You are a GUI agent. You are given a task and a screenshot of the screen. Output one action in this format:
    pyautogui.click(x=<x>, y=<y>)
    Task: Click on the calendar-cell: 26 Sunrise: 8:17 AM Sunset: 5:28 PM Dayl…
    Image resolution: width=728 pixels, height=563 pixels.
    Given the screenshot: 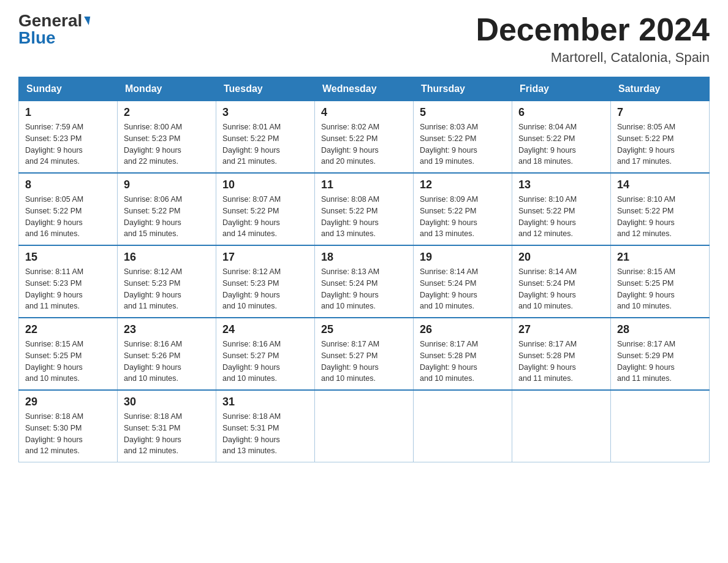 What is the action you would take?
    pyautogui.click(x=463, y=354)
    